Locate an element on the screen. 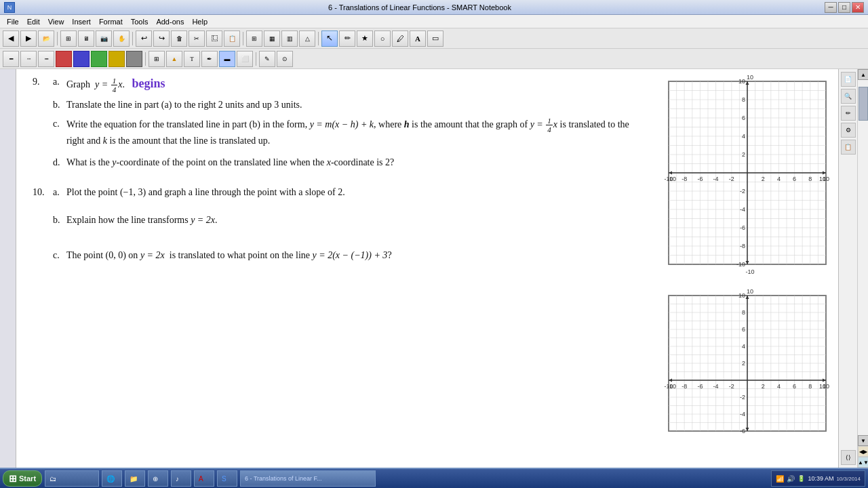 This screenshot has height=488, width=868. line-style2: ╌ is located at coordinates (28, 59).